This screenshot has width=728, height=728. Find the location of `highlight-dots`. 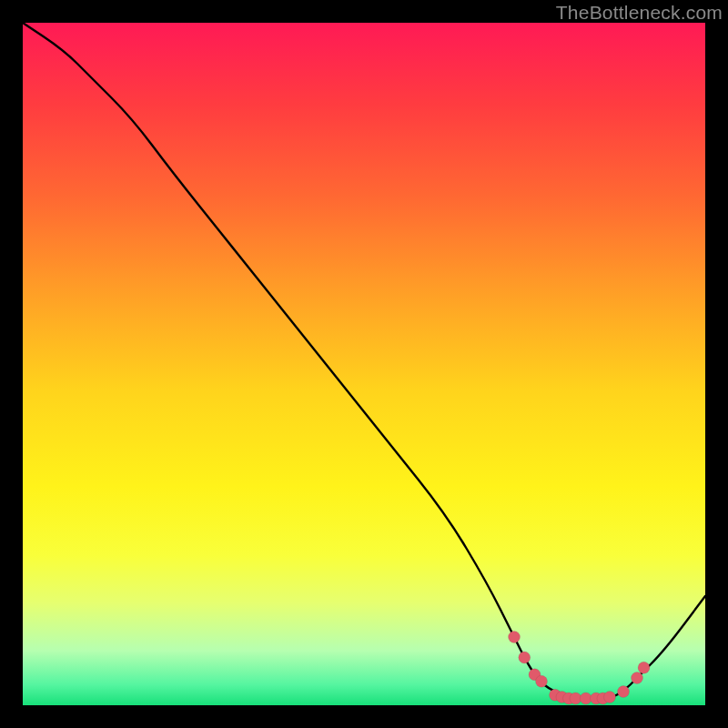

highlight-dots is located at coordinates (580, 668).